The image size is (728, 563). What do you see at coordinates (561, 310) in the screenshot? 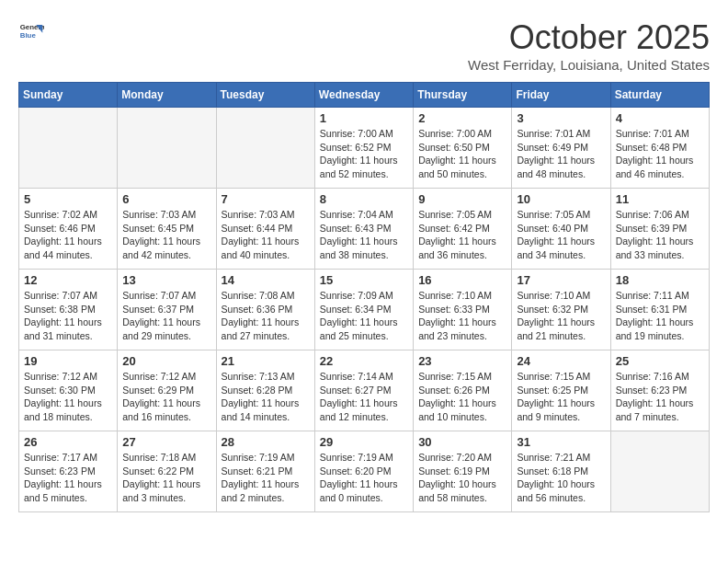
I see `calendar-cell: 17Sunrise: 7:10 AMSunset: 6:32 PMDayligh…` at bounding box center [561, 310].